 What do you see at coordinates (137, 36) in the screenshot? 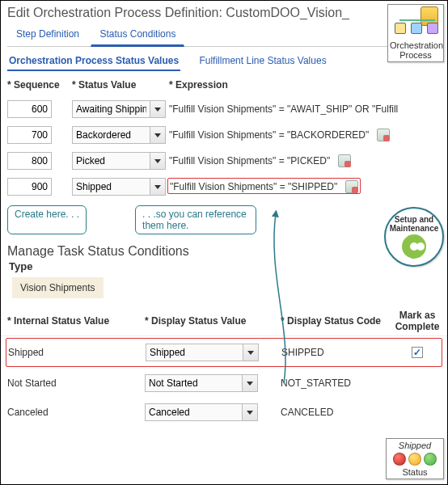
I see `tab-status-conditions: Status Conditions` at bounding box center [137, 36].